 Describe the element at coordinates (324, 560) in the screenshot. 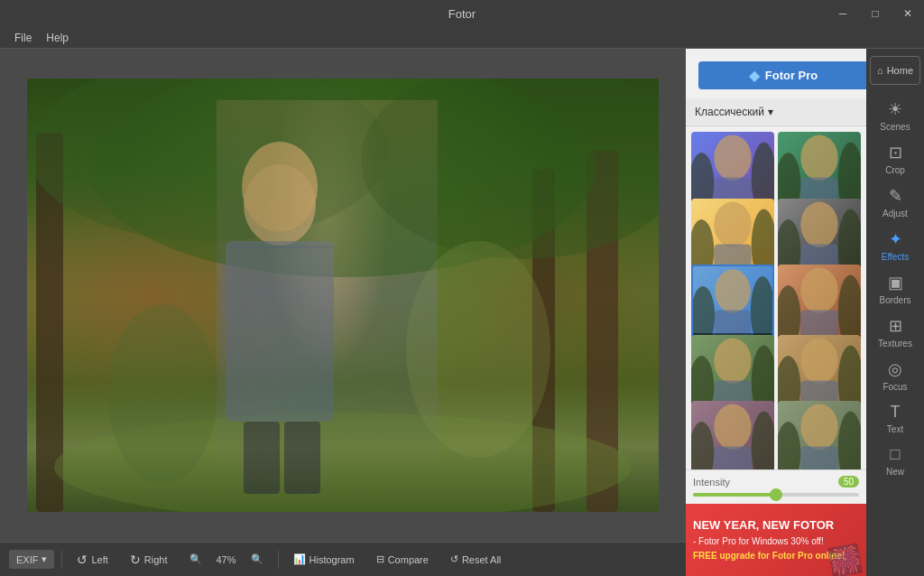

I see `histogram-button: 📊 Histogram` at that location.